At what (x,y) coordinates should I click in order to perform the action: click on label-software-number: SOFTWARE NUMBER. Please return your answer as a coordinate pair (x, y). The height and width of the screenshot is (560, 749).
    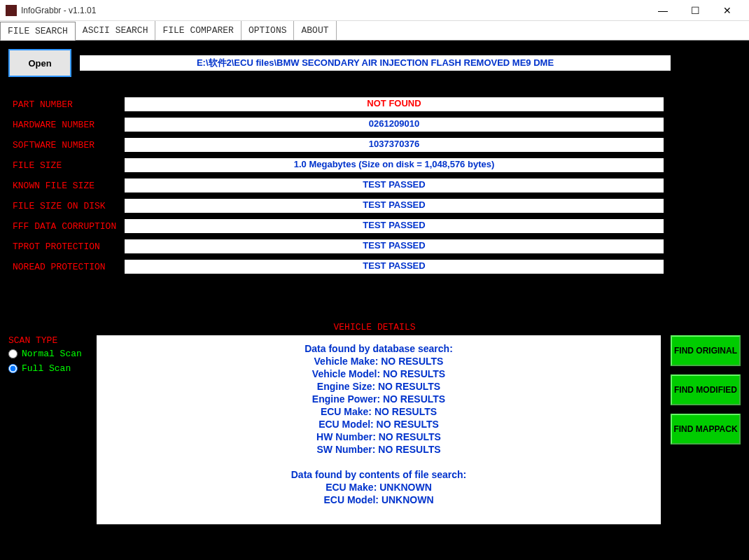
    Looking at the image, I should click on (69, 146).